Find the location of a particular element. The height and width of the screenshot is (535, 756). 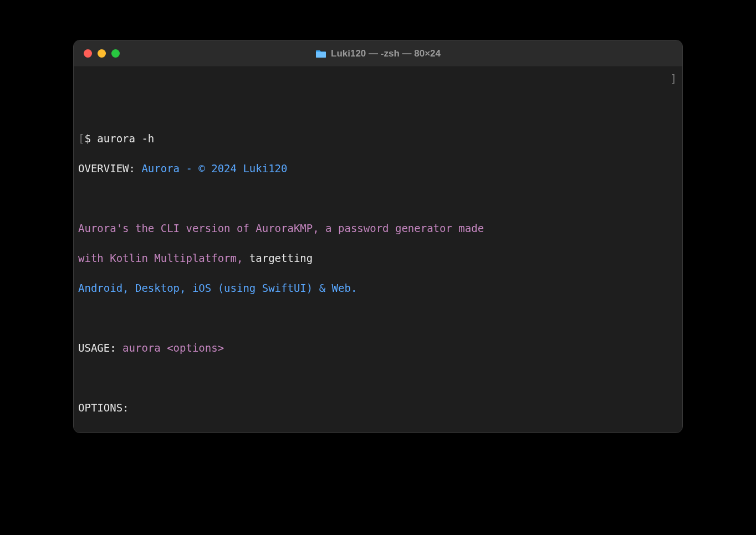

entered-command: aurora -h is located at coordinates (125, 138).